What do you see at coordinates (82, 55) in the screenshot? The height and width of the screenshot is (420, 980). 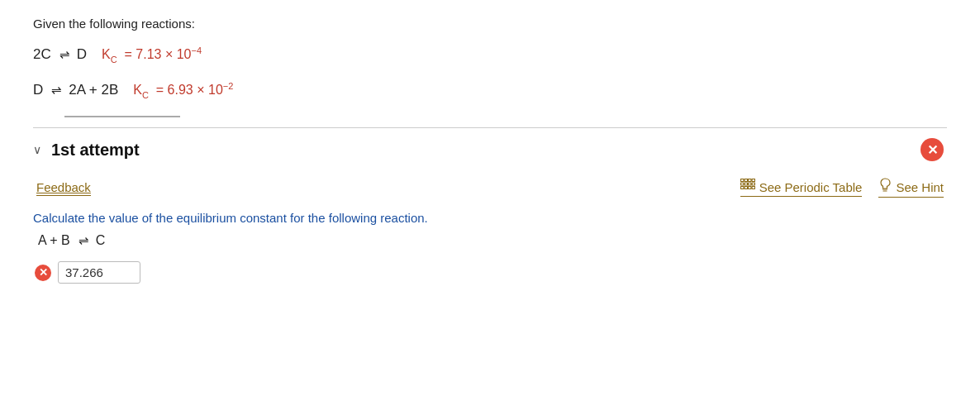 I see `reaction1-rhs: D` at bounding box center [82, 55].